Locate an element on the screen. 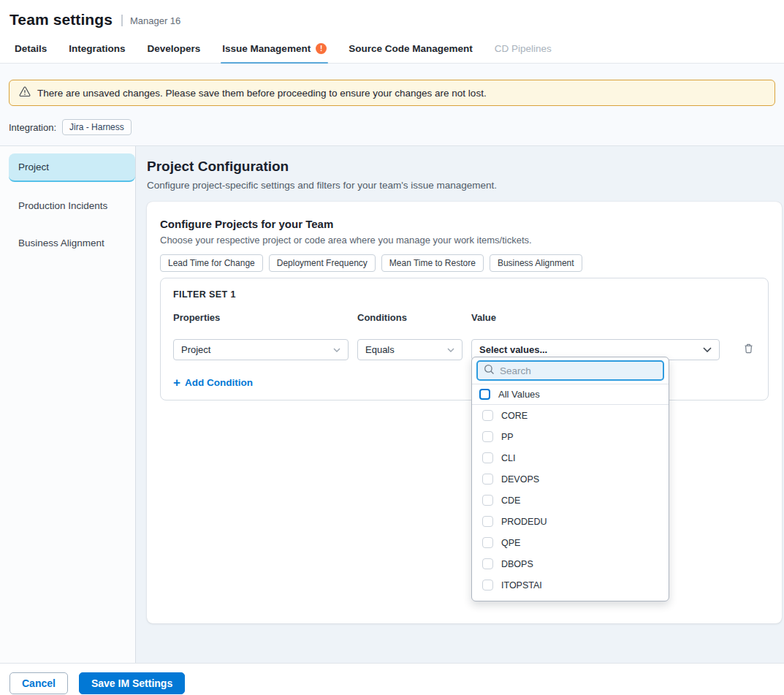 This screenshot has width=784, height=695. option-itopstai: ITOPSTAI is located at coordinates (570, 585).